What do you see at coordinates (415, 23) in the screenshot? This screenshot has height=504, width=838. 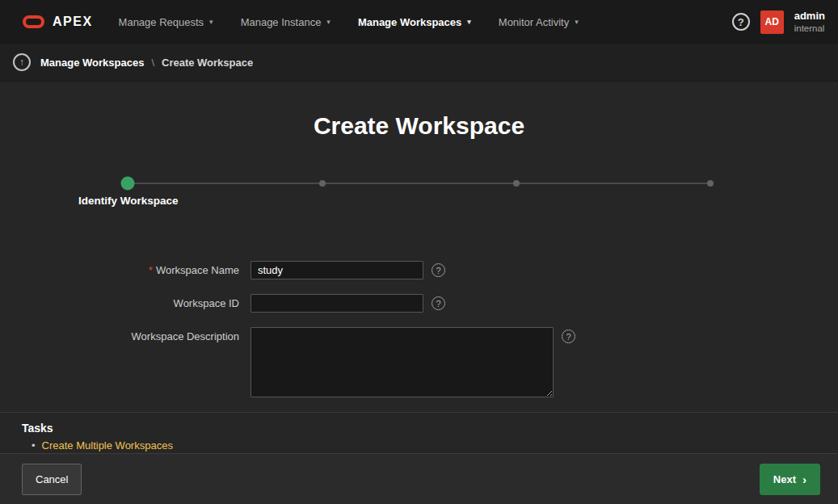 I see `nav-item-manage-workspaces: Manage Workspaces ▾` at bounding box center [415, 23].